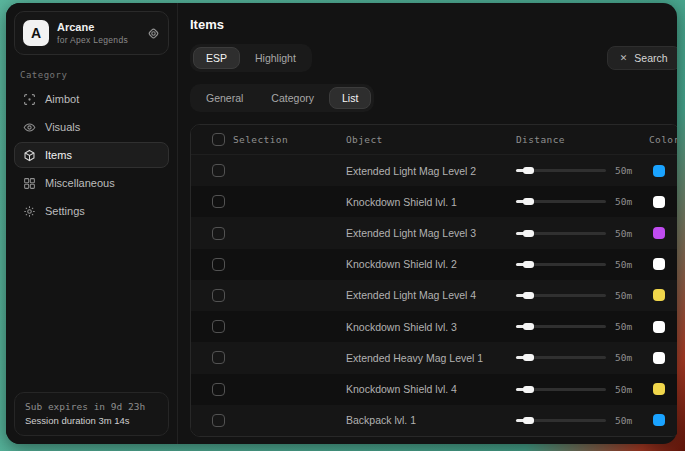  What do you see at coordinates (224, 98) in the screenshot?
I see `tab-general: General` at bounding box center [224, 98].